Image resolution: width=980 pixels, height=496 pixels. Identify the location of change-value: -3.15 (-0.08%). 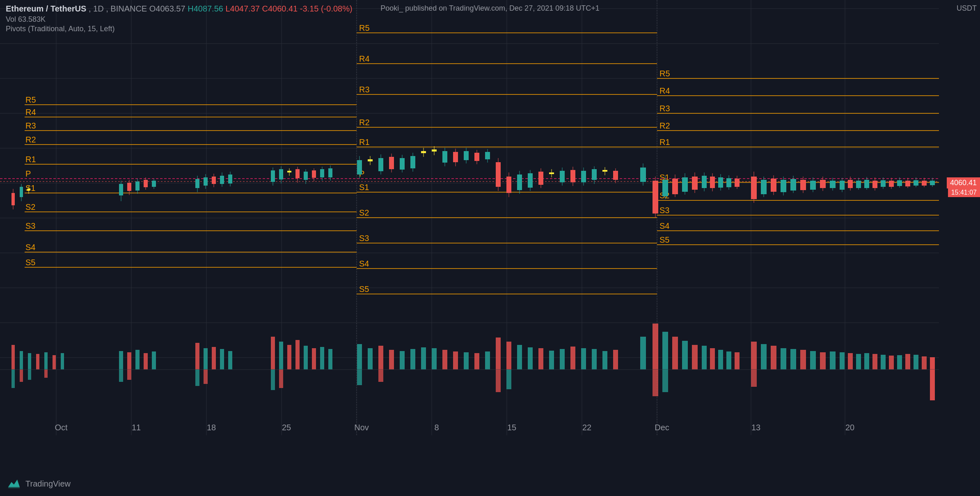
(326, 9).